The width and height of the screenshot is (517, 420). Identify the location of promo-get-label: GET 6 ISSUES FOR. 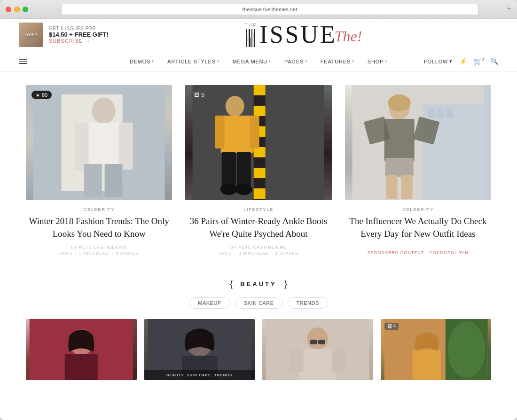
(79, 28).